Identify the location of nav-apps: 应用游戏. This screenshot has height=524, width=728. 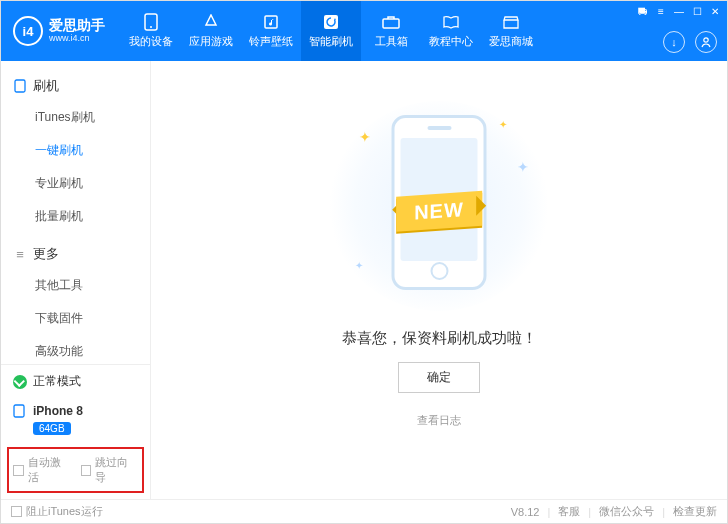
(211, 31).